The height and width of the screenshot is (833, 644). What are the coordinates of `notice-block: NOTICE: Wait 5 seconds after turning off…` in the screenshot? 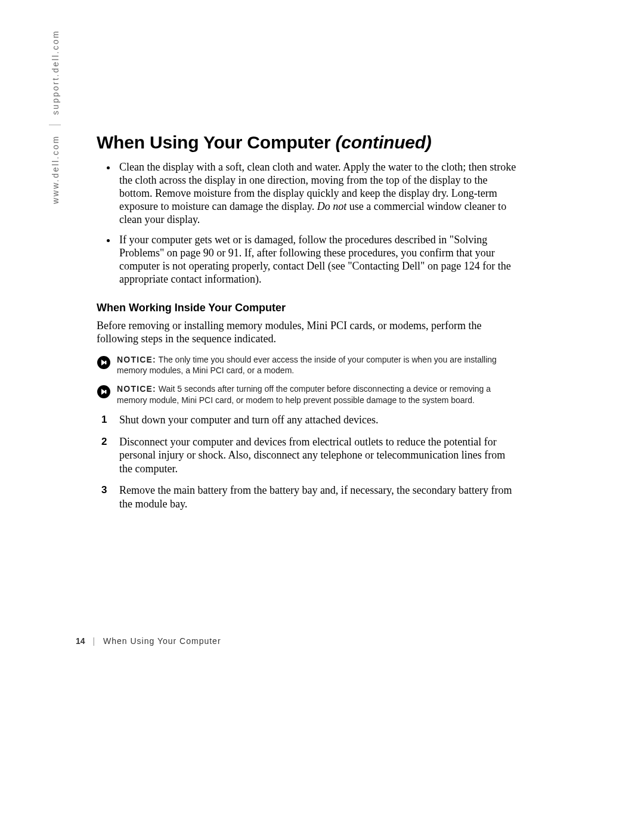 It's located at (306, 395).